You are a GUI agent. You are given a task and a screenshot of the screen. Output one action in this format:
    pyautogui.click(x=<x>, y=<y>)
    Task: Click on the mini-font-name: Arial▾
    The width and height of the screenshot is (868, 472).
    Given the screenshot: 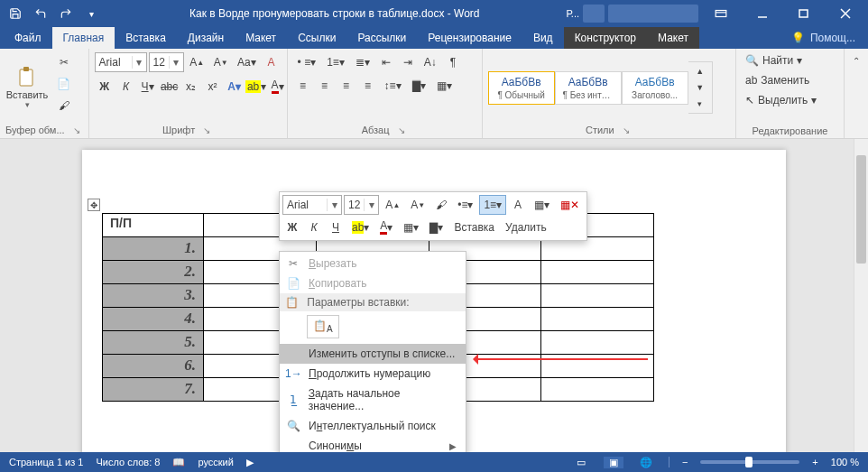 What is the action you would take?
    pyautogui.click(x=312, y=205)
    